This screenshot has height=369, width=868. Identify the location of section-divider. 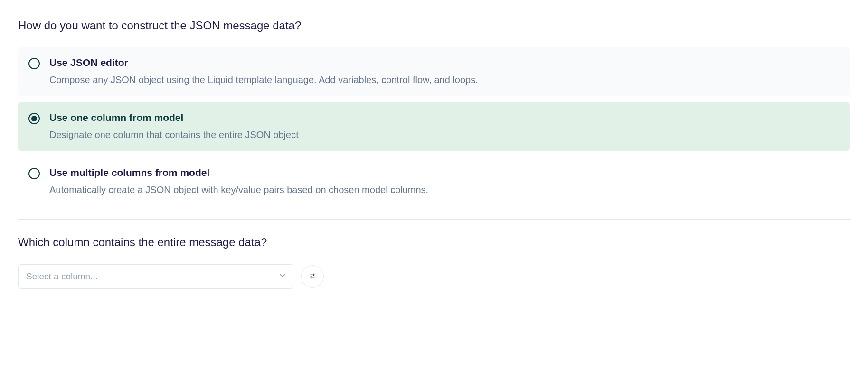
(434, 219).